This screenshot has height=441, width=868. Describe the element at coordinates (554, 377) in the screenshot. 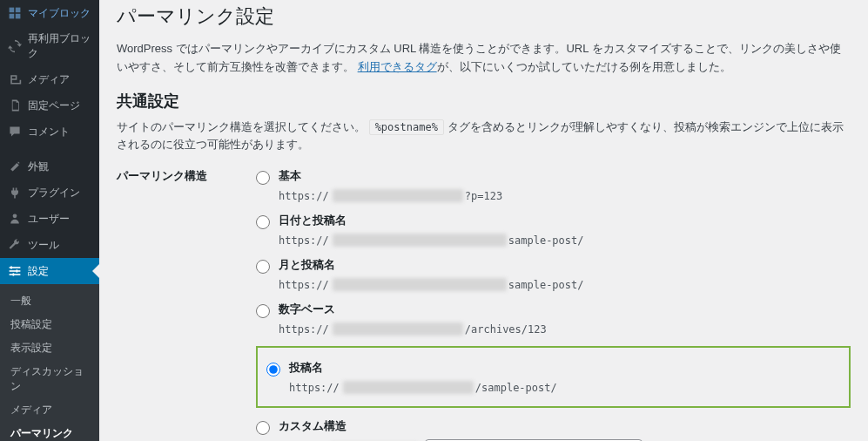

I see `permalink-option-4: 投稿名https:///sample-post/` at that location.